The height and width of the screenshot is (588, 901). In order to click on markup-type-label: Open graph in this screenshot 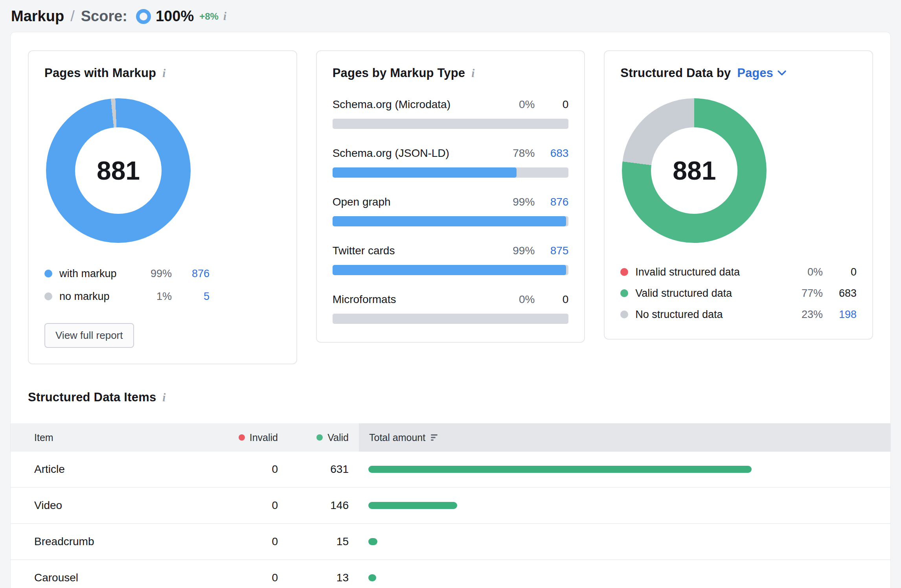, I will do `click(423, 202)`.